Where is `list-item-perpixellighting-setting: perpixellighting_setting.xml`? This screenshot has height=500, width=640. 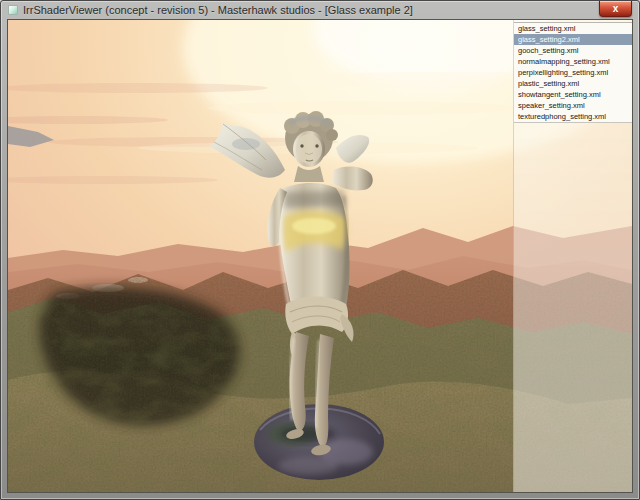 list-item-perpixellighting-setting: perpixellighting_setting.xml is located at coordinates (573, 72).